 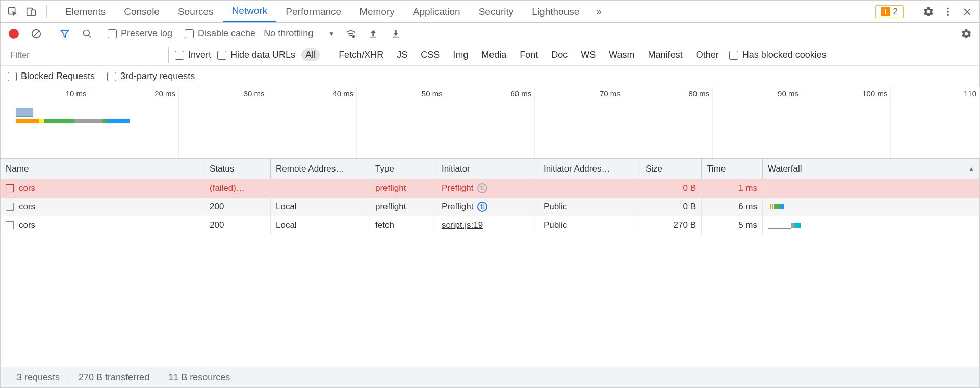 I want to click on type-filter-css: CSS, so click(x=430, y=55).